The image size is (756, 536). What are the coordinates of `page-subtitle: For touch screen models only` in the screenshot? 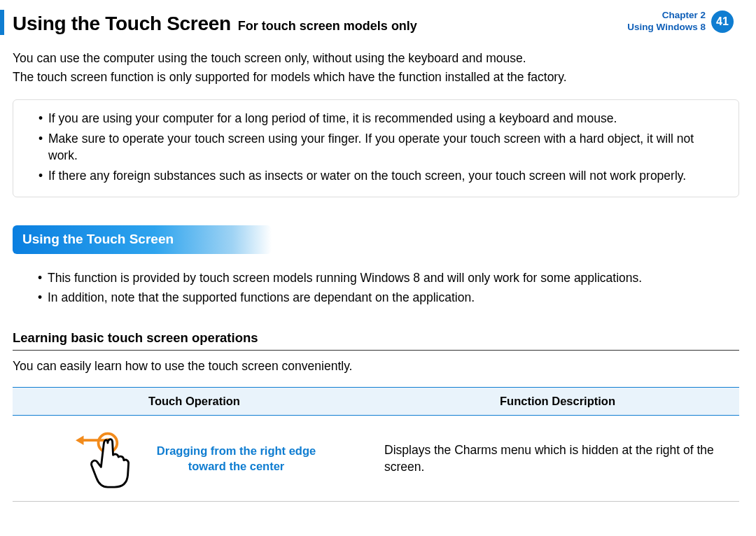 It's located at (328, 27).